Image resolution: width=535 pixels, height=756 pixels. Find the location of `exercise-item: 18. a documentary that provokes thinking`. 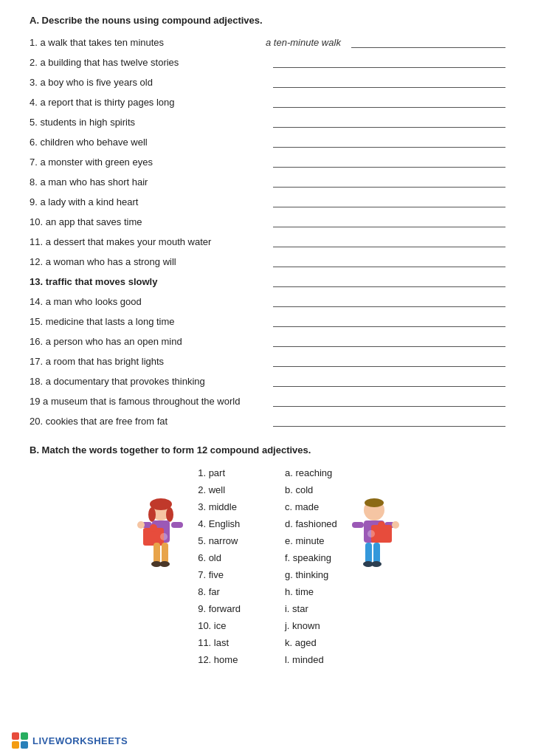

exercise-item: 18. a documentary that provokes thinking is located at coordinates (267, 379).